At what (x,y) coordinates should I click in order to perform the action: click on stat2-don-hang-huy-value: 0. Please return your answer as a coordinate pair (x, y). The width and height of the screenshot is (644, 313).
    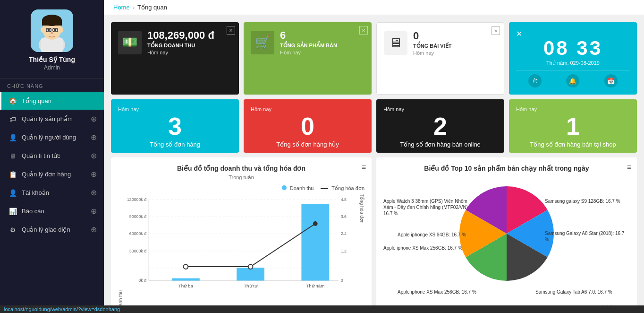
    Looking at the image, I should click on (308, 126).